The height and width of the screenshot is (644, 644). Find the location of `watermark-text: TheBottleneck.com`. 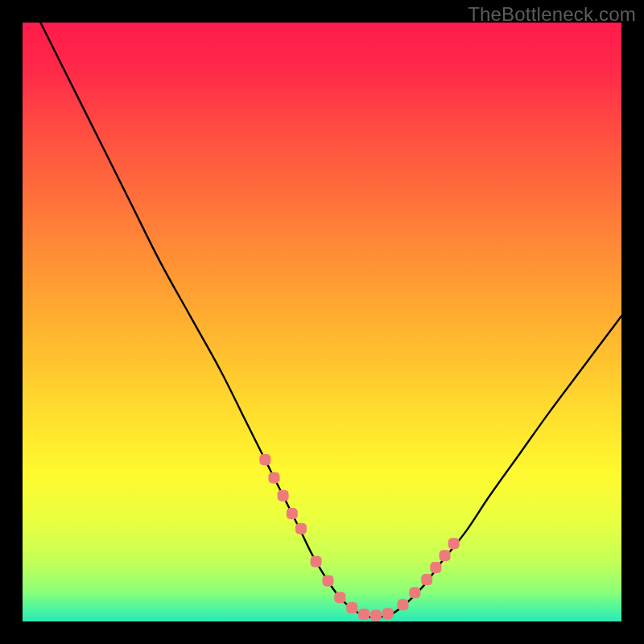

watermark-text: TheBottleneck.com is located at coordinates (552, 14).